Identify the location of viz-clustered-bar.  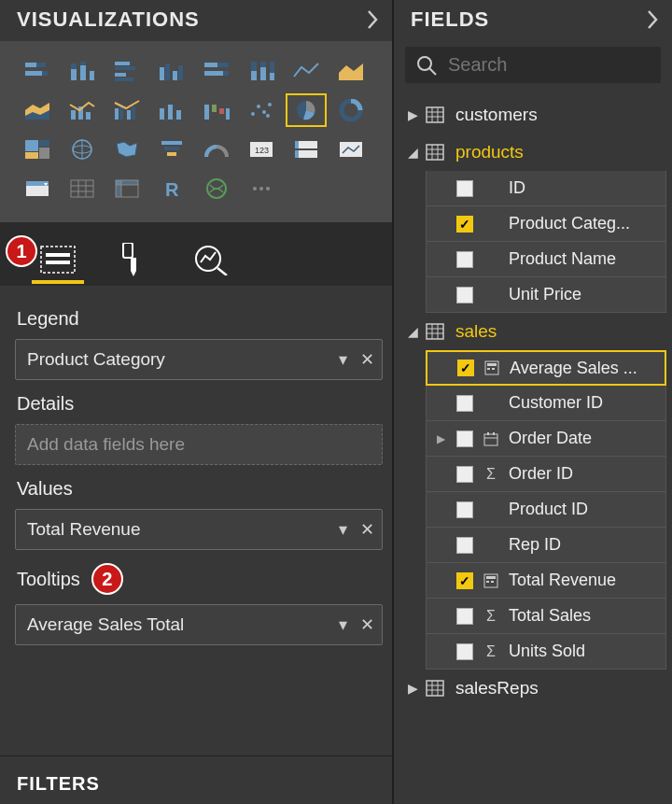
(127, 71).